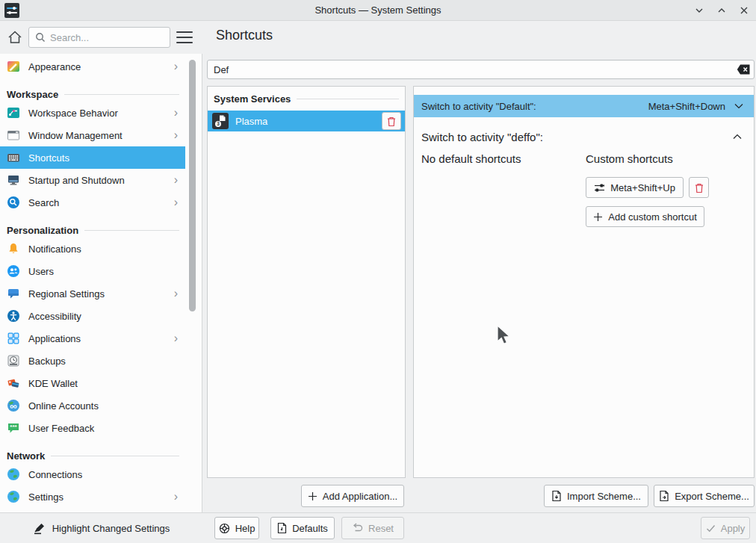  What do you see at coordinates (13, 202) in the screenshot?
I see `search-category-icon` at bounding box center [13, 202].